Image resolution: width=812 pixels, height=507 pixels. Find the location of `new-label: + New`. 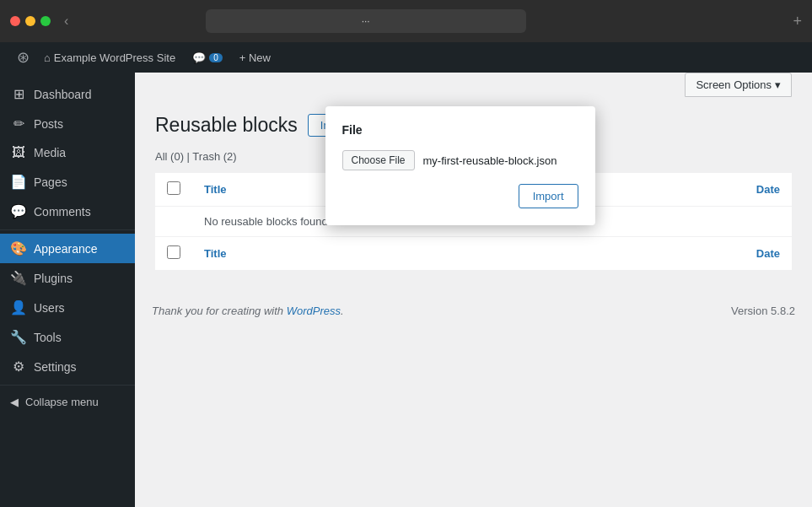

new-label: + New is located at coordinates (255, 57).